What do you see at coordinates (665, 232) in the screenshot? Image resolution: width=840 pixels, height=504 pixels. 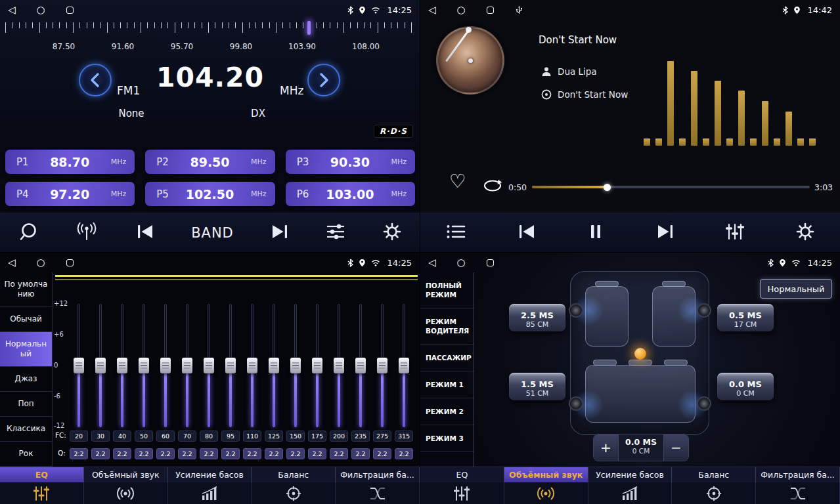 I see `next-track-button` at bounding box center [665, 232].